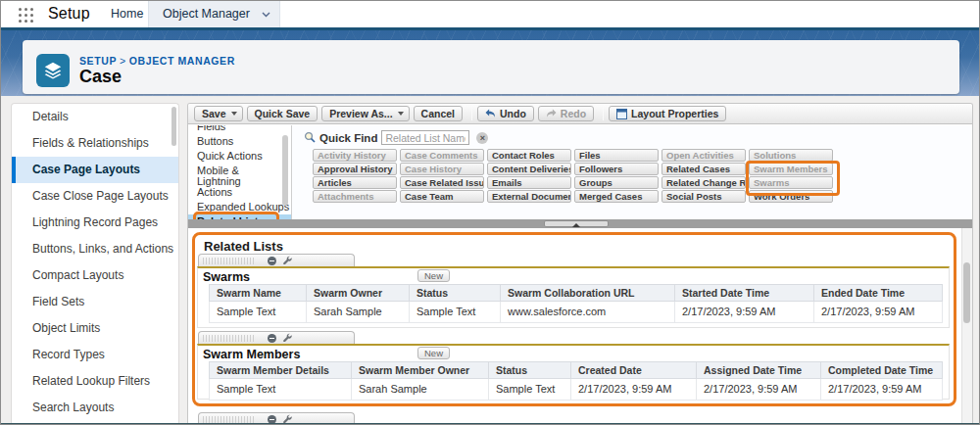  What do you see at coordinates (616, 155) in the screenshot?
I see `palette-item: Files` at bounding box center [616, 155].